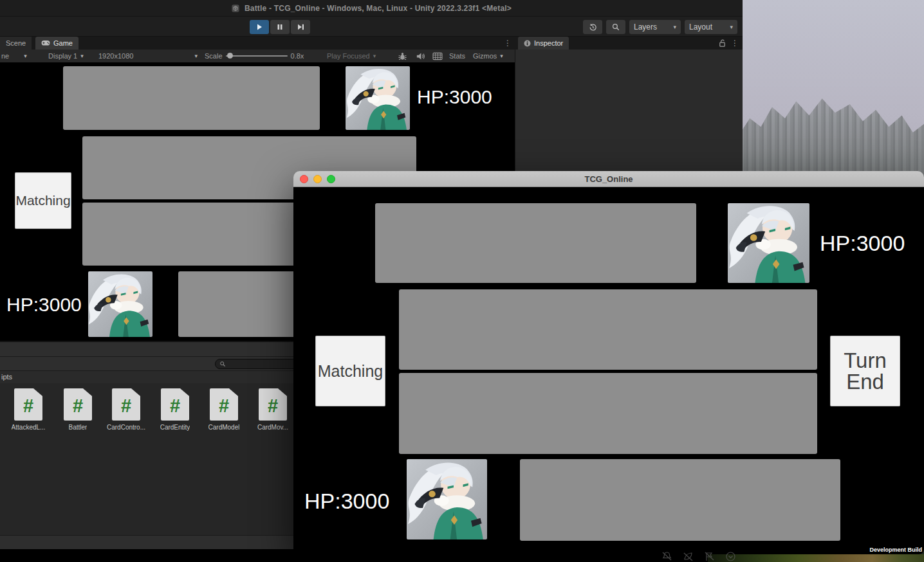 This screenshot has height=562, width=924. I want to click on stats-button: Stats, so click(457, 56).